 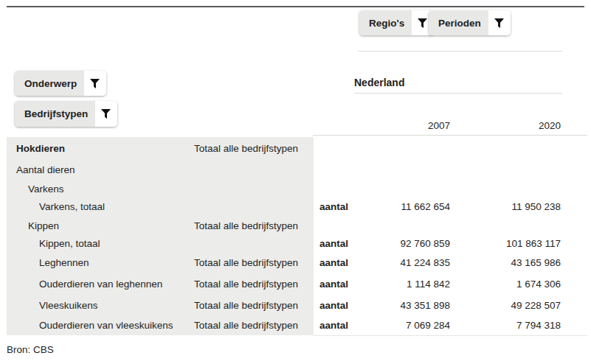 What do you see at coordinates (459, 23) in the screenshot?
I see `perioden-filter-label: Perioden` at bounding box center [459, 23].